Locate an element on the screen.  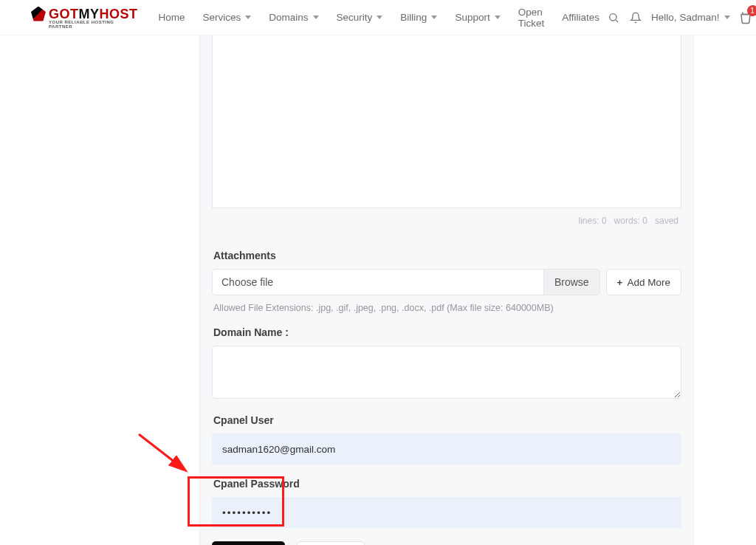
nav-open-ticket: Open Ticket is located at coordinates (532, 18).